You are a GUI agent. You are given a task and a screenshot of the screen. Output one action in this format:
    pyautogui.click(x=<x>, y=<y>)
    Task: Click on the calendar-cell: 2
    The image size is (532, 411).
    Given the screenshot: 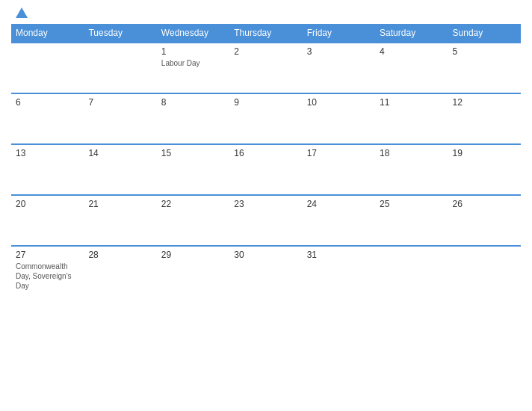 What is the action you would take?
    pyautogui.click(x=266, y=68)
    